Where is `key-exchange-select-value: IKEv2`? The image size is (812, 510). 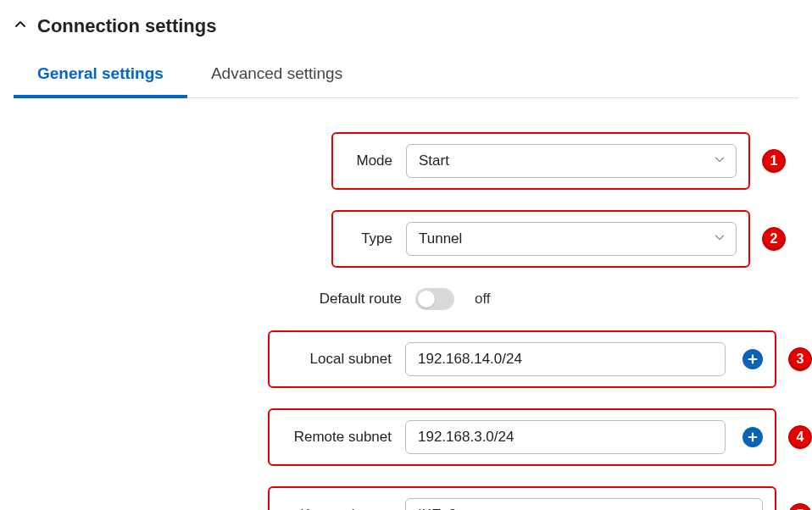
key-exchange-select-value: IKEv2 is located at coordinates (437, 508).